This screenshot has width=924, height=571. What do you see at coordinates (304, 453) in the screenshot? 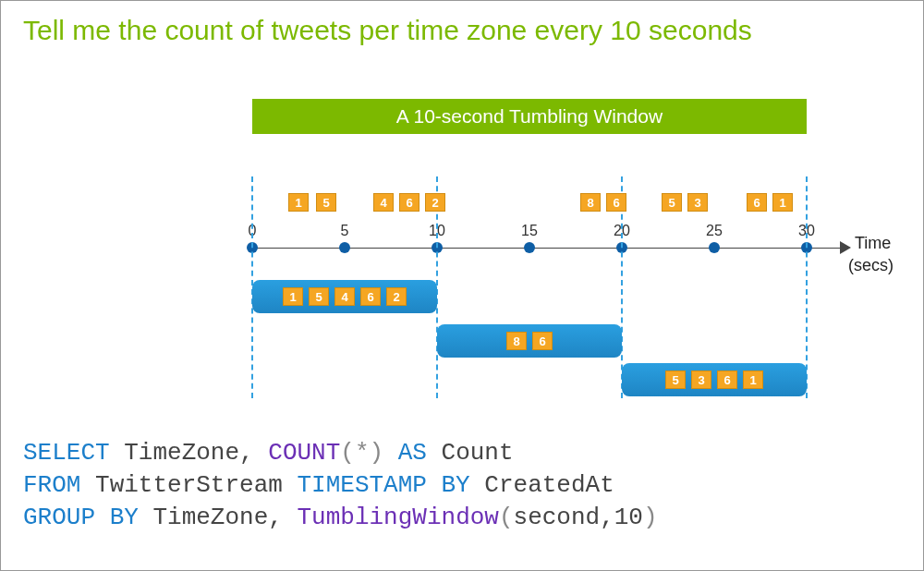
I see `kw-count: COUNT` at bounding box center [304, 453].